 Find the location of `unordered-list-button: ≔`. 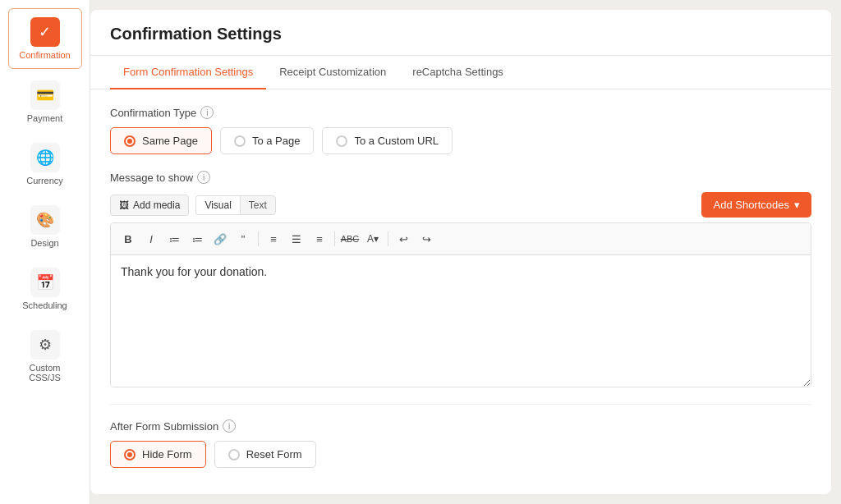

unordered-list-button: ≔ is located at coordinates (174, 239).